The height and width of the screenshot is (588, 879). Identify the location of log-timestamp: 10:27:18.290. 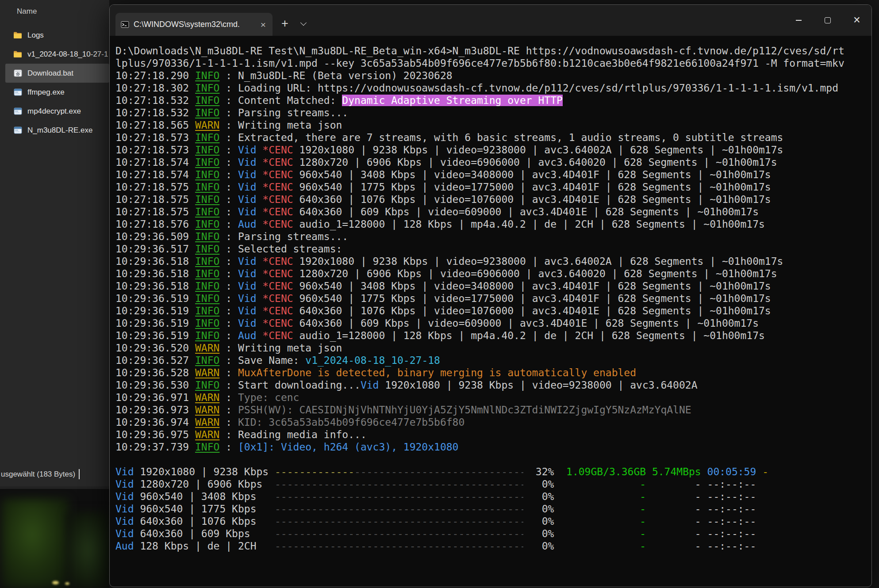
(155, 76).